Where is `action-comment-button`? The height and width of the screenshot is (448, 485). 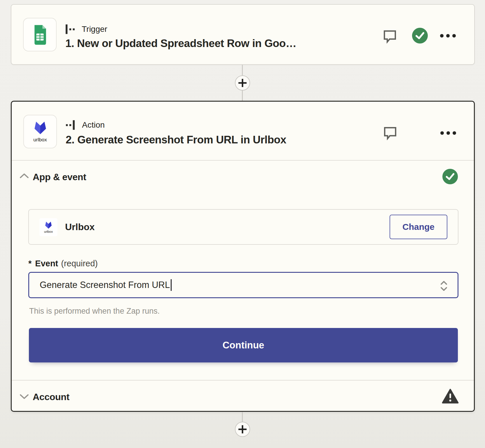 action-comment-button is located at coordinates (390, 133).